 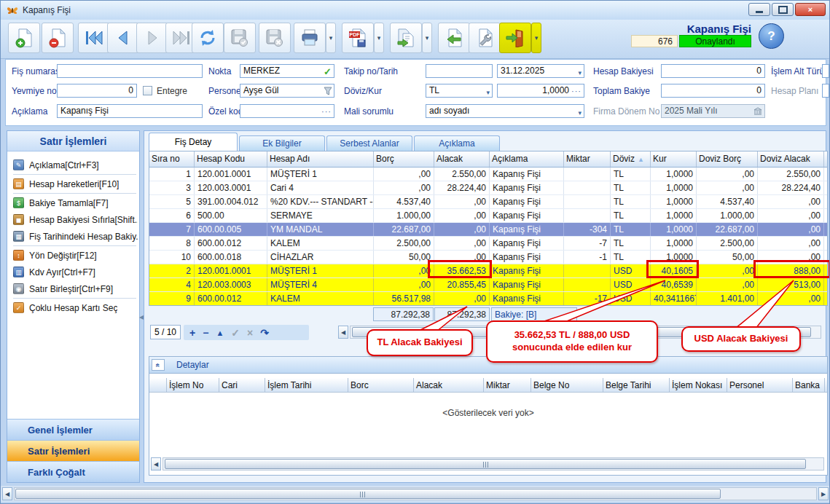 What do you see at coordinates (192, 333) in the screenshot?
I see `add-row-icon: +` at bounding box center [192, 333].